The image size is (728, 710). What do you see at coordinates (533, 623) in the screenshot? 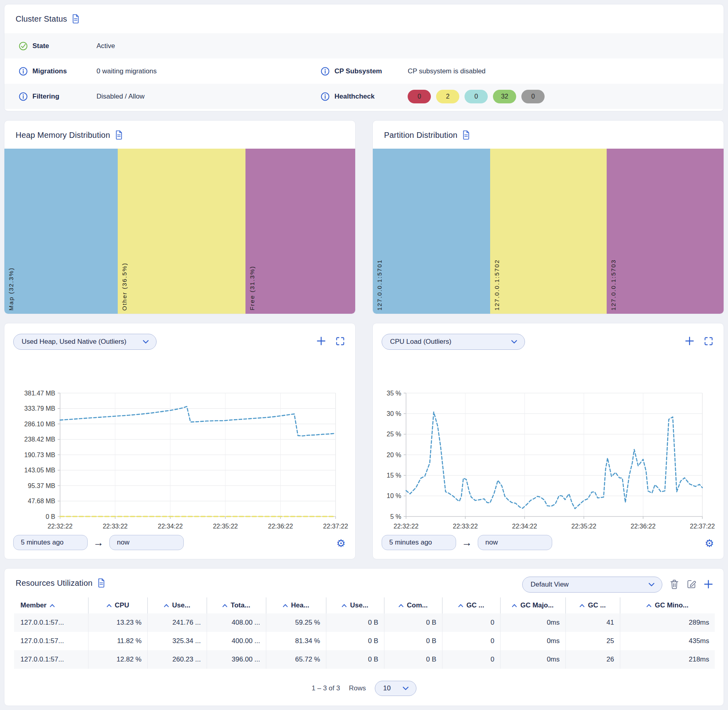
I see `value-cell: 0ms` at bounding box center [533, 623].